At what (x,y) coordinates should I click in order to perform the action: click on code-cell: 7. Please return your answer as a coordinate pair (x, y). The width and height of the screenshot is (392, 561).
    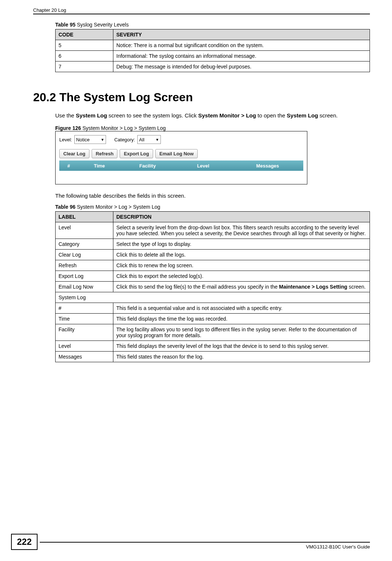
    Looking at the image, I should click on (85, 67).